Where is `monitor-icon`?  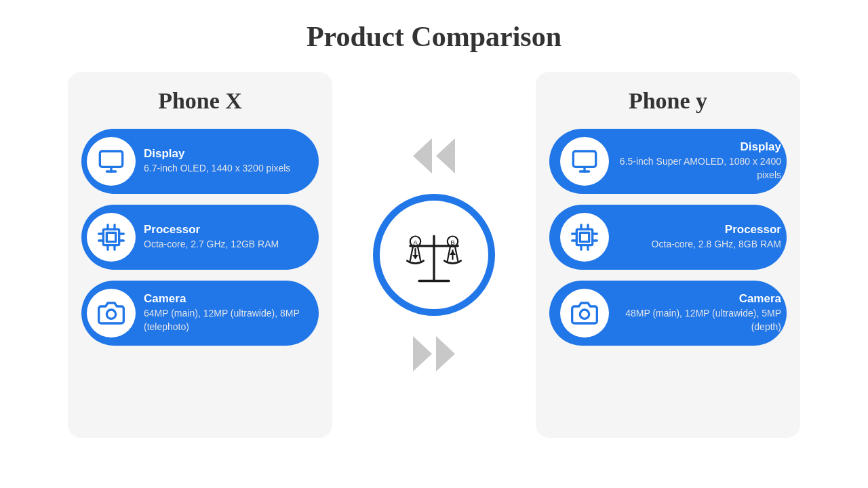 monitor-icon is located at coordinates (111, 161).